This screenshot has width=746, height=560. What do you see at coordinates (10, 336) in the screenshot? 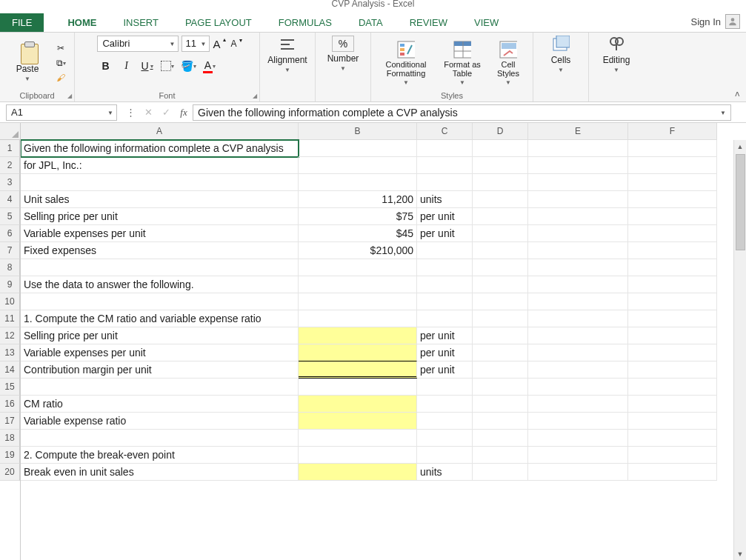
I see `row-header: 12` at bounding box center [10, 336].